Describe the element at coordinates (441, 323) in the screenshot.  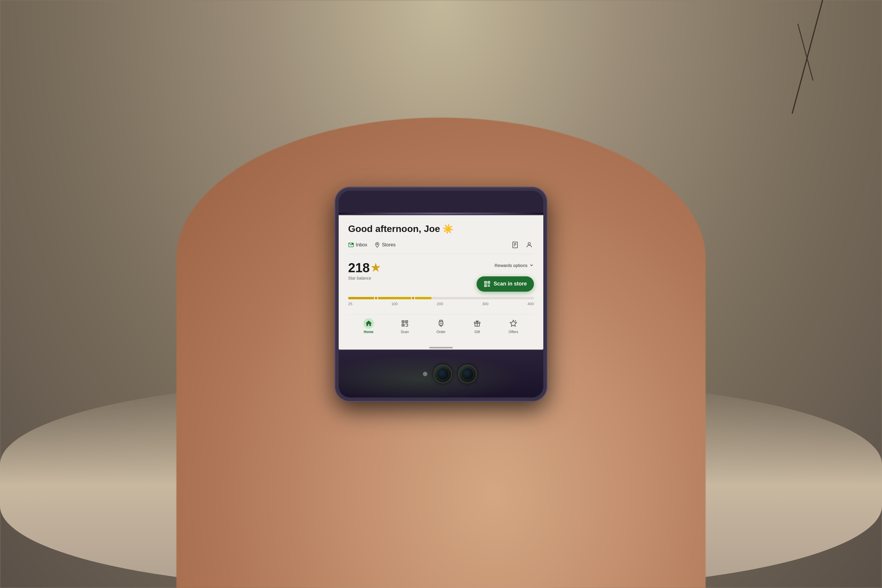
I see `order-icon-bg` at that location.